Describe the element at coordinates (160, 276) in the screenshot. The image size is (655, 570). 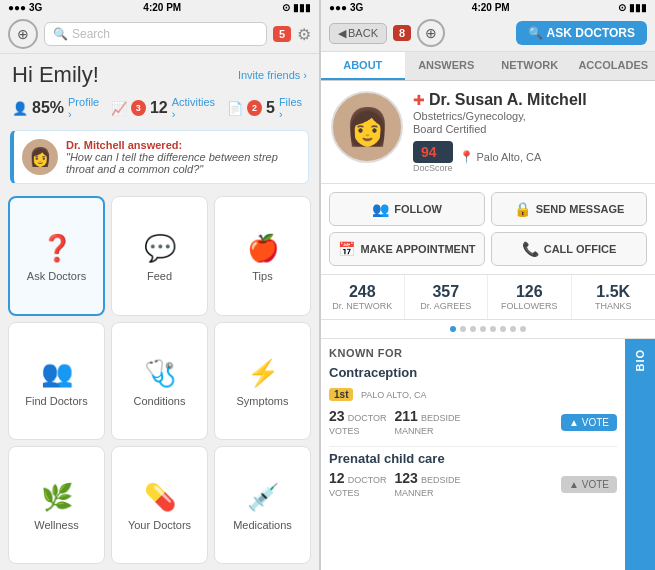
I see `feed-label: Feed` at that location.